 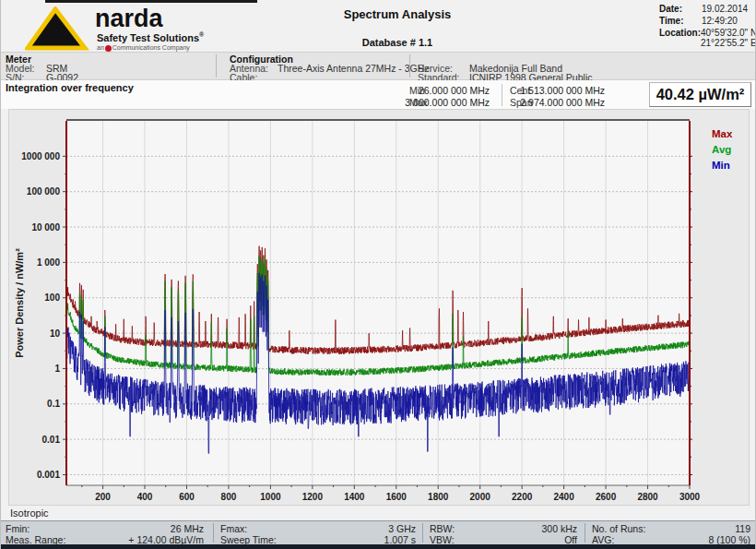 What do you see at coordinates (706, 38) in the screenshot?
I see `location-row: Location: 40°59'32.0" N 21°22'55.2" E` at bounding box center [706, 38].